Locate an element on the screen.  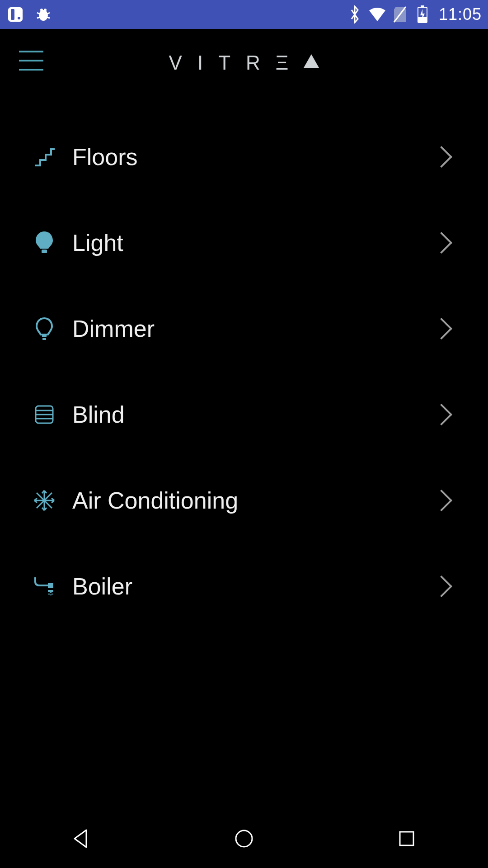
menu-item-label: Boiler is located at coordinates (245, 586).